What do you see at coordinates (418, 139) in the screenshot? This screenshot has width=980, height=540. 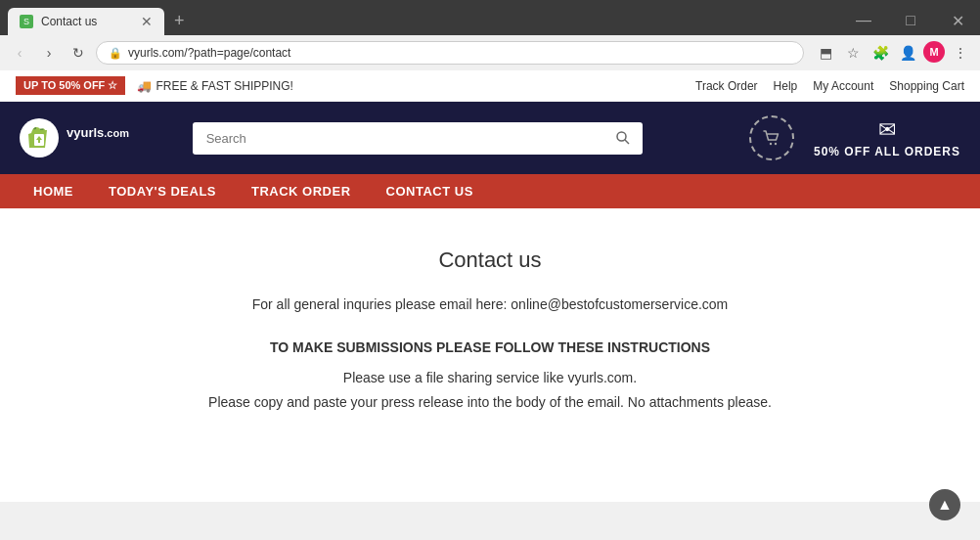 I see `search-bar` at bounding box center [418, 139].